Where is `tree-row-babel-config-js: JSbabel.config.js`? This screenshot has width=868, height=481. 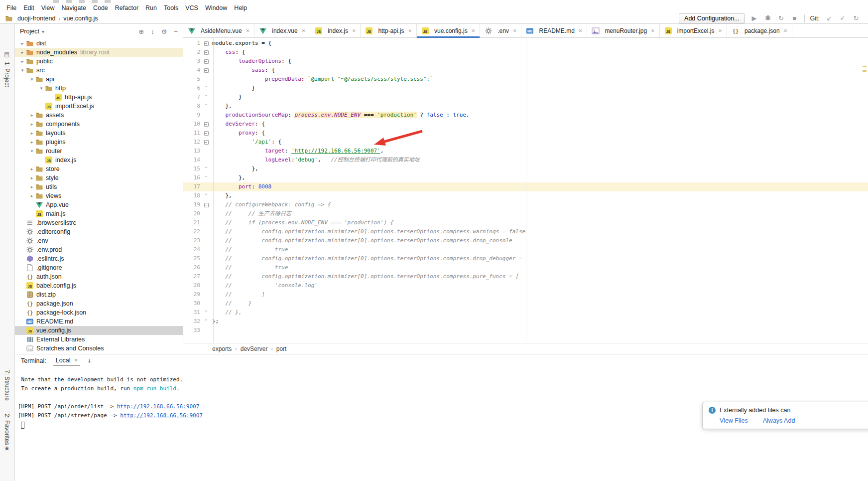 tree-row-babel-config-js: JSbabel.config.js is located at coordinates (99, 286).